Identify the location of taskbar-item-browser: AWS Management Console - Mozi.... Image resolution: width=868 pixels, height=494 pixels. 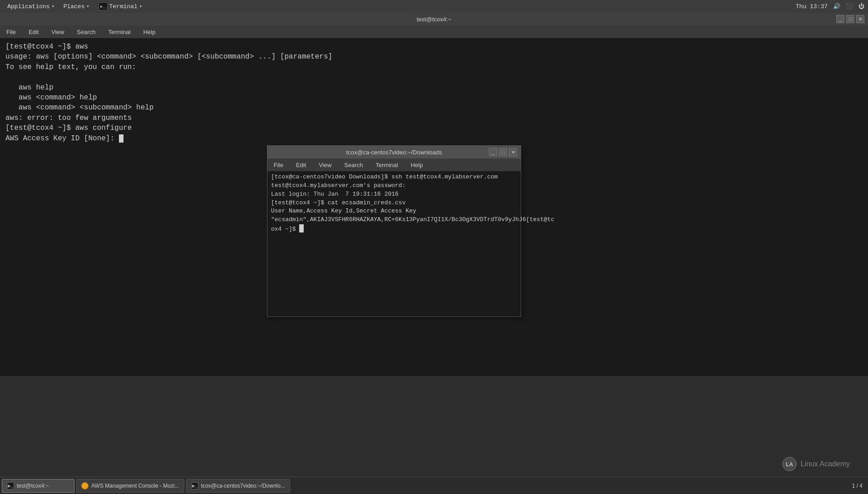
(130, 486).